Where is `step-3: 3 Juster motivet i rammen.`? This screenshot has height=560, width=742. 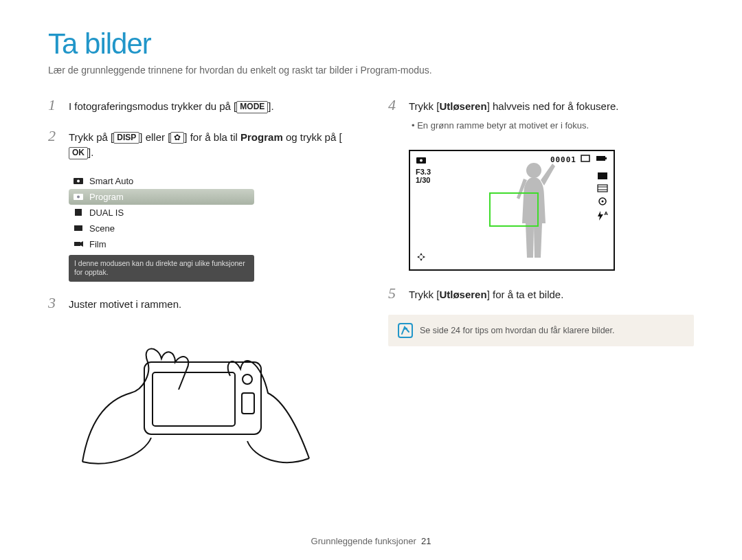 step-3: 3 Juster motivet i rammen. is located at coordinates (201, 304).